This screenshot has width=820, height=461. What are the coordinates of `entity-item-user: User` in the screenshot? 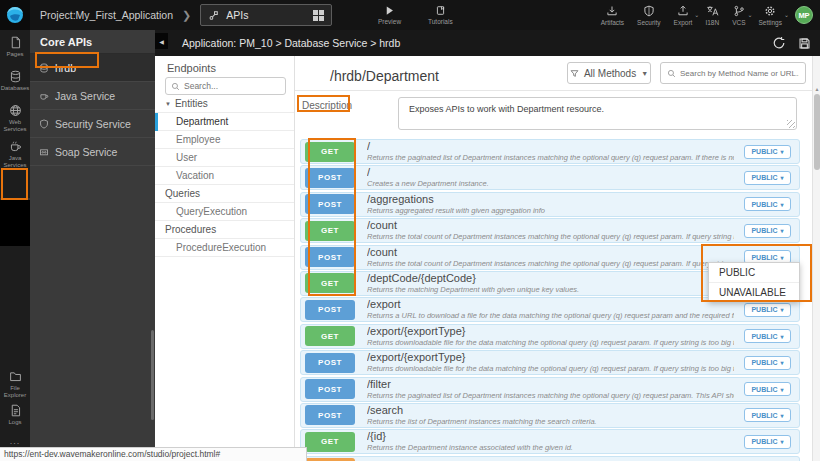 It's located at (224, 158).